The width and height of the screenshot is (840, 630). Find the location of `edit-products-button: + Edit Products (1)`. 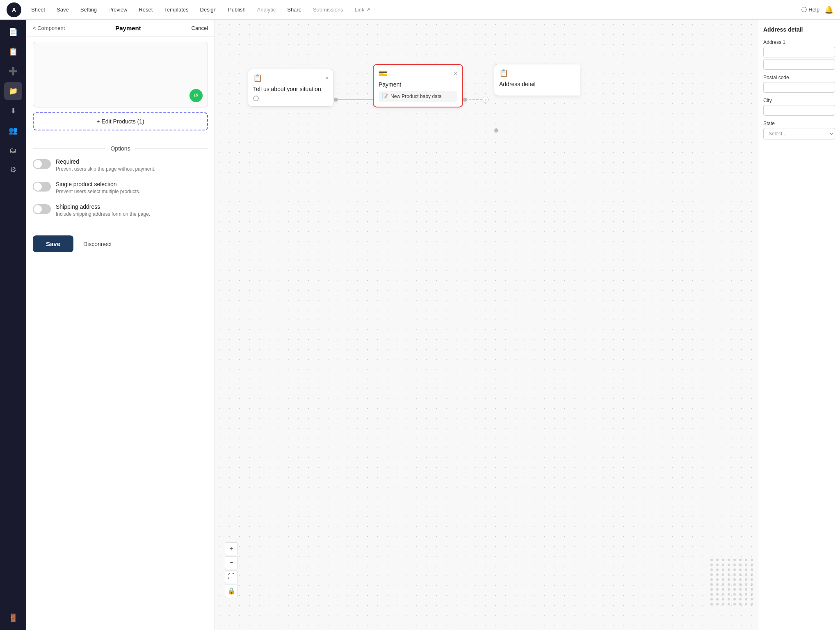

edit-products-button: + Edit Products (1) is located at coordinates (121, 121).